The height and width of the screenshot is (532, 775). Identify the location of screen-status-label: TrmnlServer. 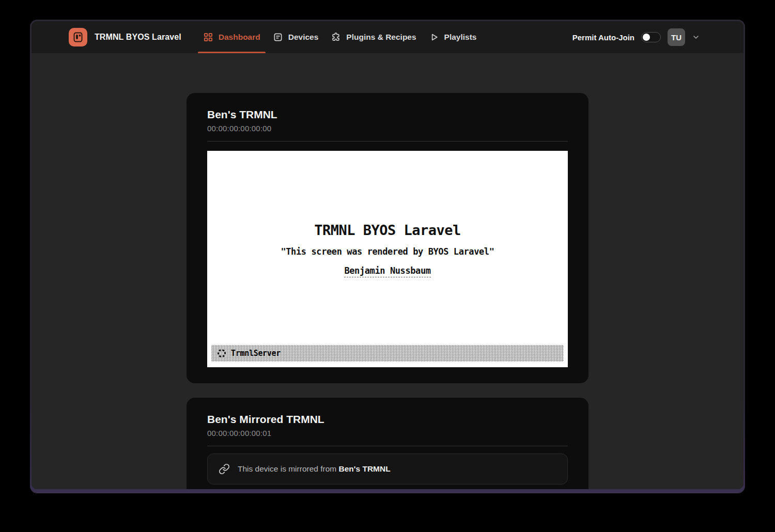
(256, 353).